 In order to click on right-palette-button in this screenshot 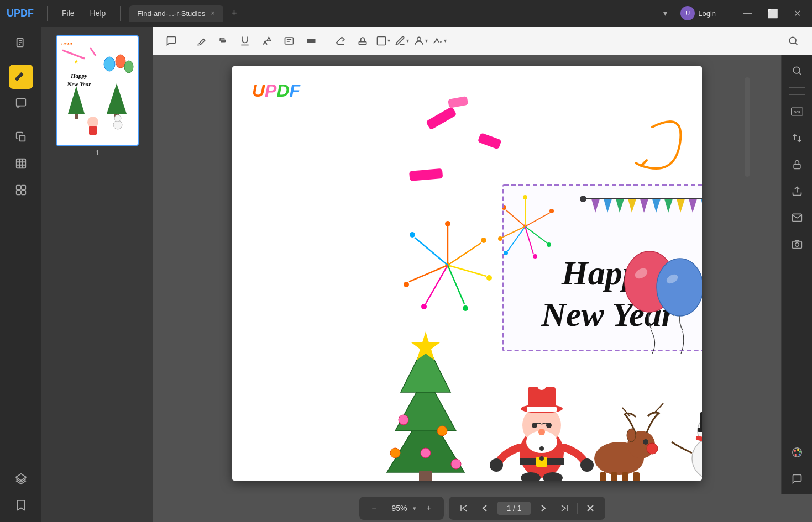, I will do `click(797, 452)`.